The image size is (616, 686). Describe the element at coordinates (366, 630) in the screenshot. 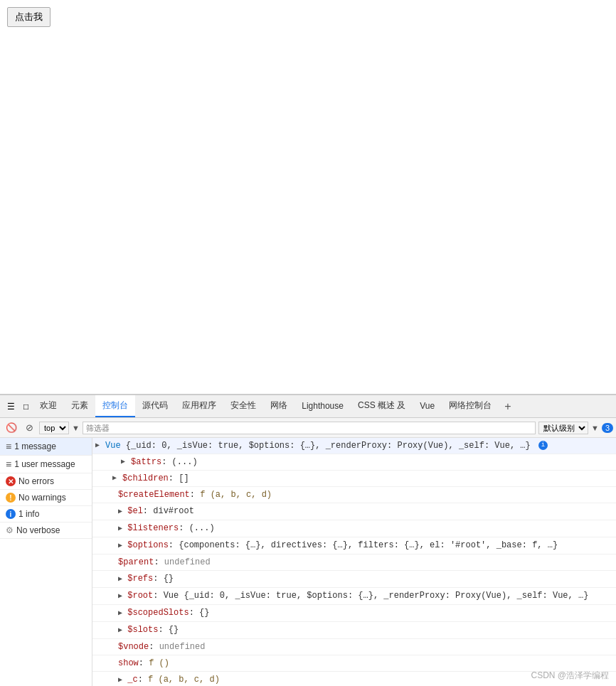

I see `console-line-slots: ▶ $slots: {}` at that location.